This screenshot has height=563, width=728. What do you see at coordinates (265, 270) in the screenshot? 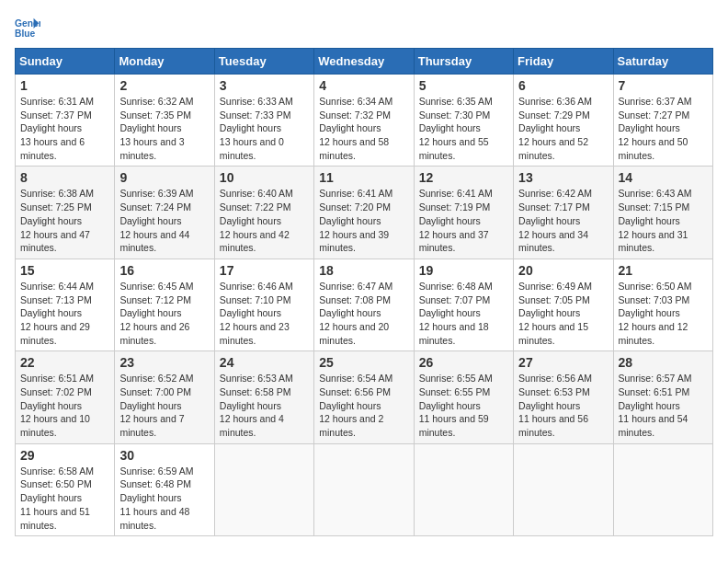
I see `day-number: 17` at bounding box center [265, 270].